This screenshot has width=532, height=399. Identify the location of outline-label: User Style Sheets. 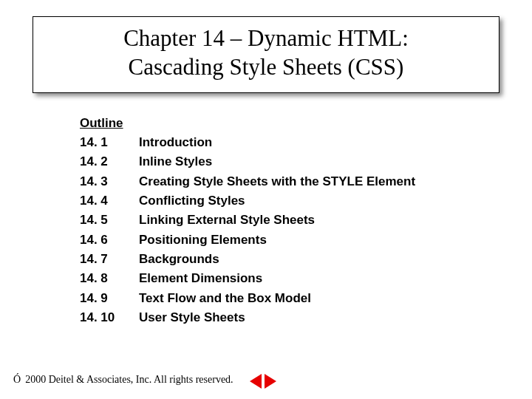
(192, 318).